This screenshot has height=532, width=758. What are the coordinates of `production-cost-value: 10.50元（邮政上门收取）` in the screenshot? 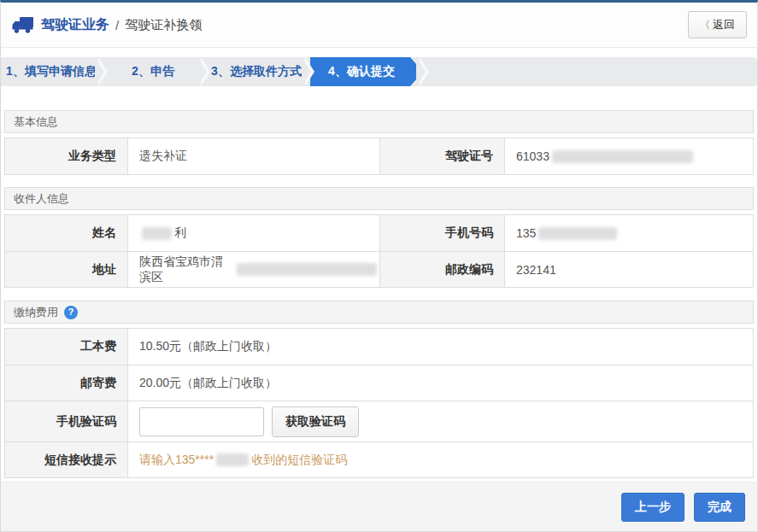 It's located at (441, 347).